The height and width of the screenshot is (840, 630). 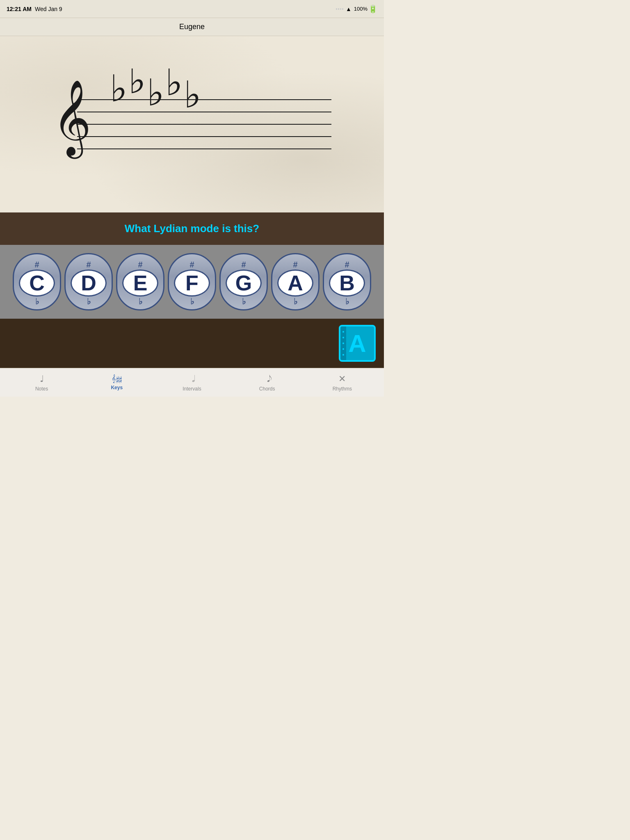 I want to click on flashcard-letter: A, so click(x=357, y=344).